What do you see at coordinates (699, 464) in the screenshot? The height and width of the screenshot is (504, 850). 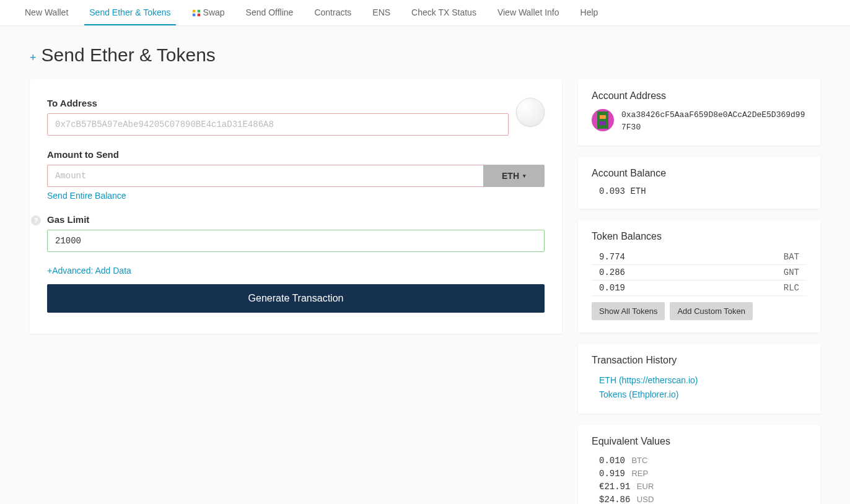 I see `equivalent-values-card: Equivalent Values 0.010 BTC 0.919 REP €2…` at bounding box center [699, 464].